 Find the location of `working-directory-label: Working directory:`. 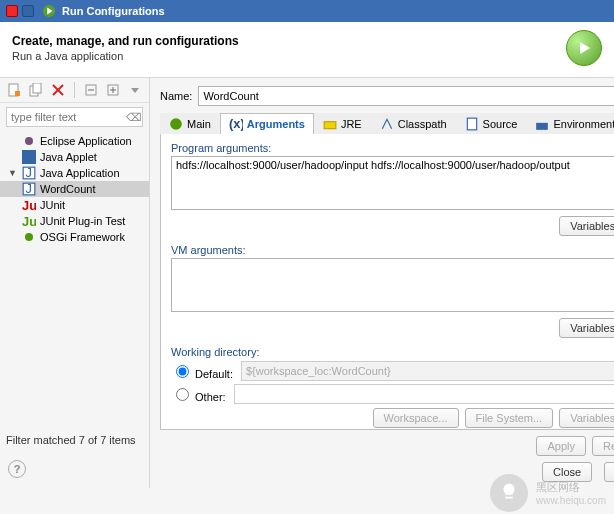

working-directory-label: Working directory: is located at coordinates (392, 352).